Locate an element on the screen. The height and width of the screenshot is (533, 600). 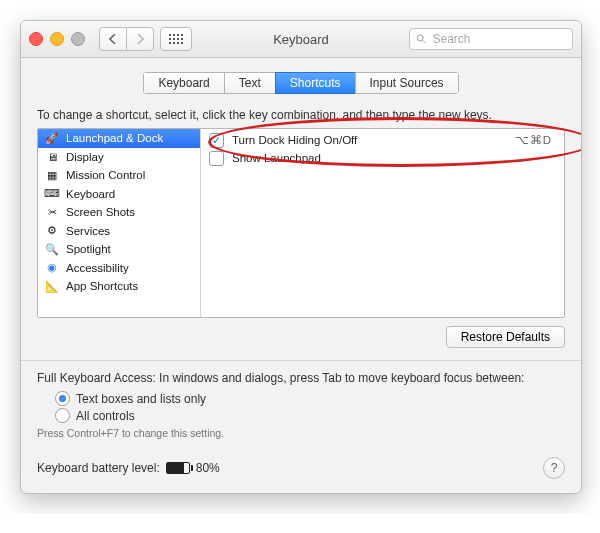
grid-icon is located at coordinates (176, 39).